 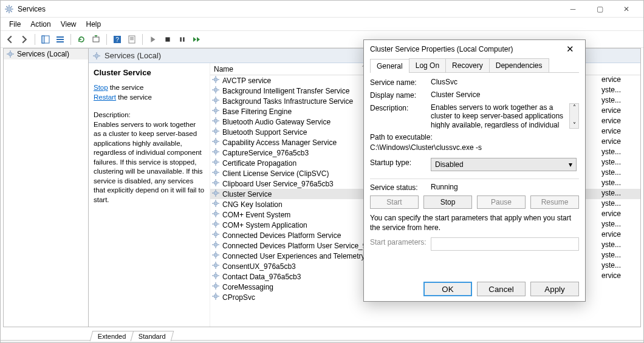 What do you see at coordinates (474, 49) in the screenshot?
I see `dialog-titlebar: Cluster Service Properties (Local Comput…` at bounding box center [474, 49].